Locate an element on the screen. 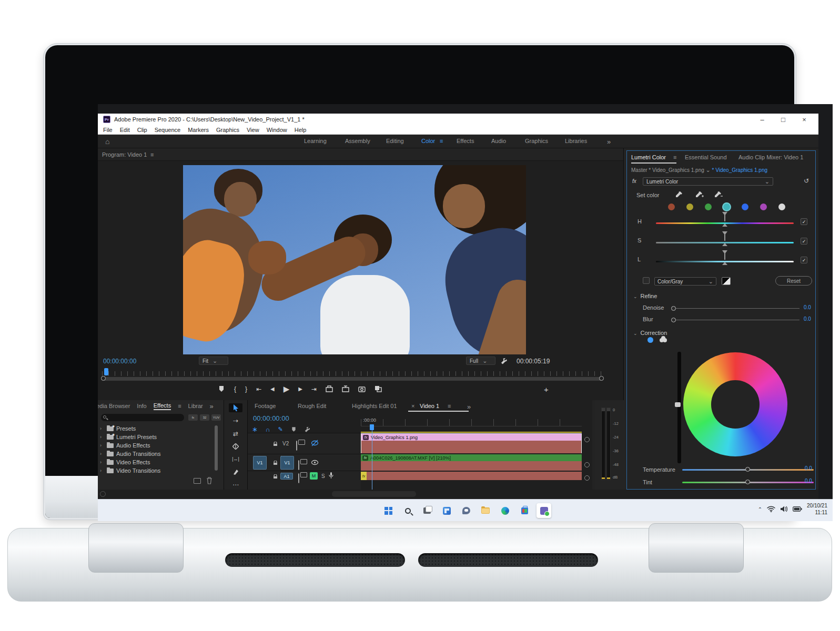 The height and width of the screenshot is (631, 840). voiceover-mic-icon is located at coordinates (331, 475).